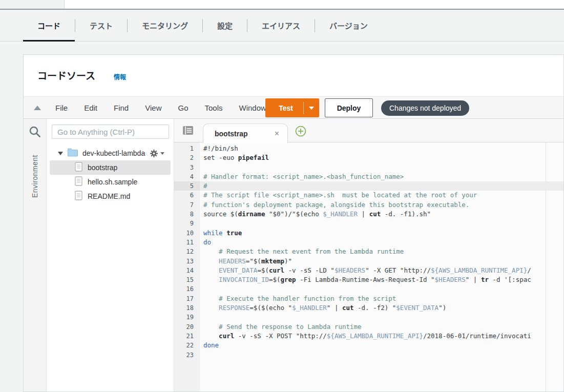 The width and height of the screenshot is (564, 392). Describe the element at coordinates (35, 133) in the screenshot. I see `search-icon` at that location.